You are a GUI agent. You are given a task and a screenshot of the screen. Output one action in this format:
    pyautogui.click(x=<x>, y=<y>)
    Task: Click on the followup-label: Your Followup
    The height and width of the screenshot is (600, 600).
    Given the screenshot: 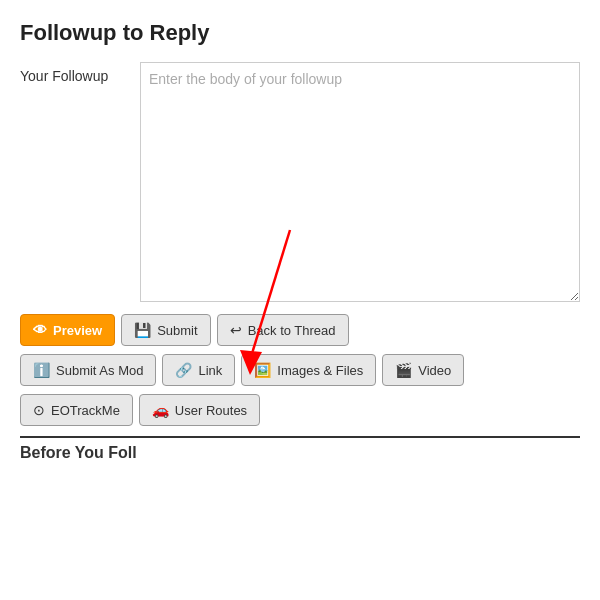 What is the action you would take?
    pyautogui.click(x=80, y=73)
    